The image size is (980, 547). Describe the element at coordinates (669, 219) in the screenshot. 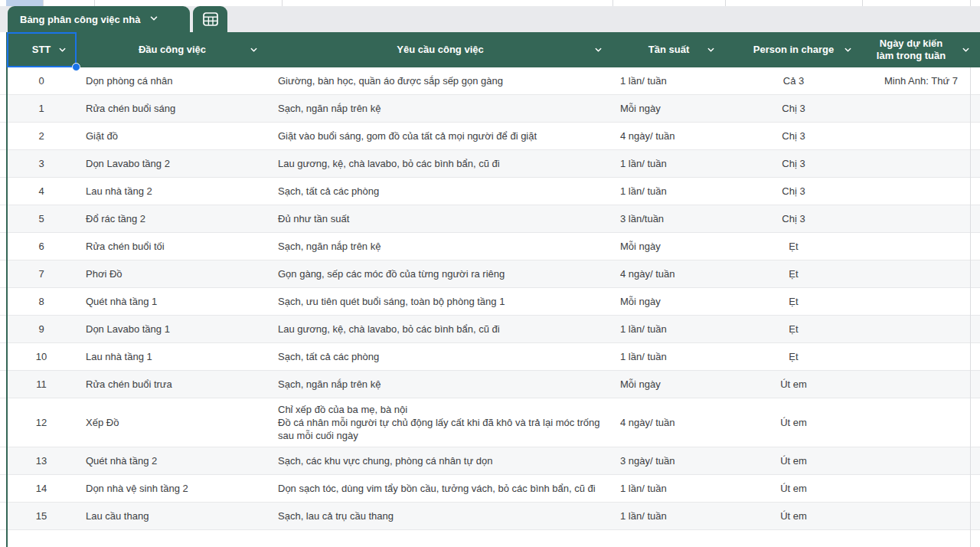

I see `cell-frequency: 3 lần/tuần` at that location.